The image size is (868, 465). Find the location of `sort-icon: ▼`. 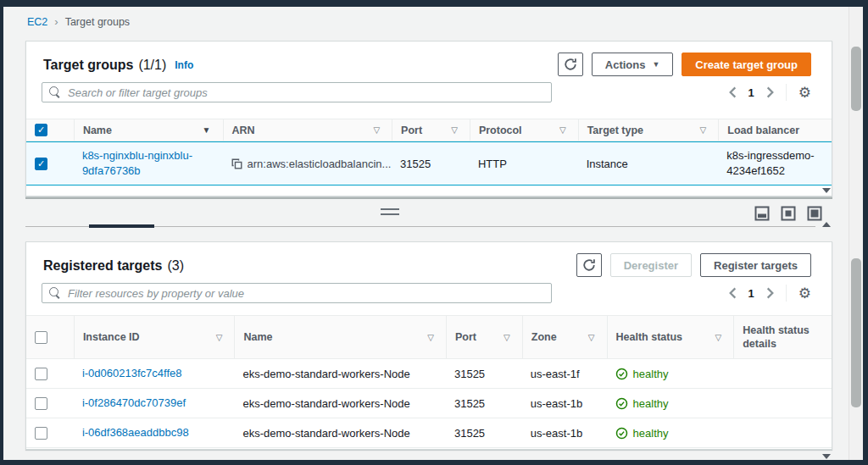

sort-icon: ▼ is located at coordinates (207, 130).